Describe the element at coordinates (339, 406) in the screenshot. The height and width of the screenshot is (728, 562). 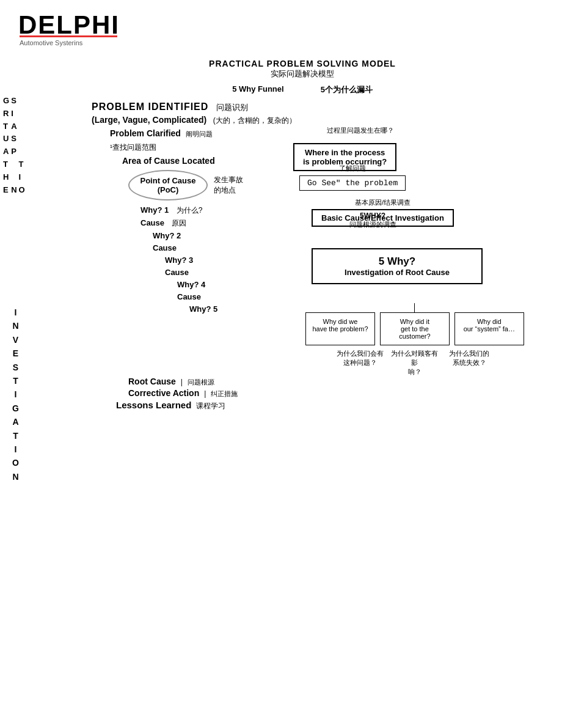
I see `lessons-learned-row: Lessons Learned 课程学习` at that location.